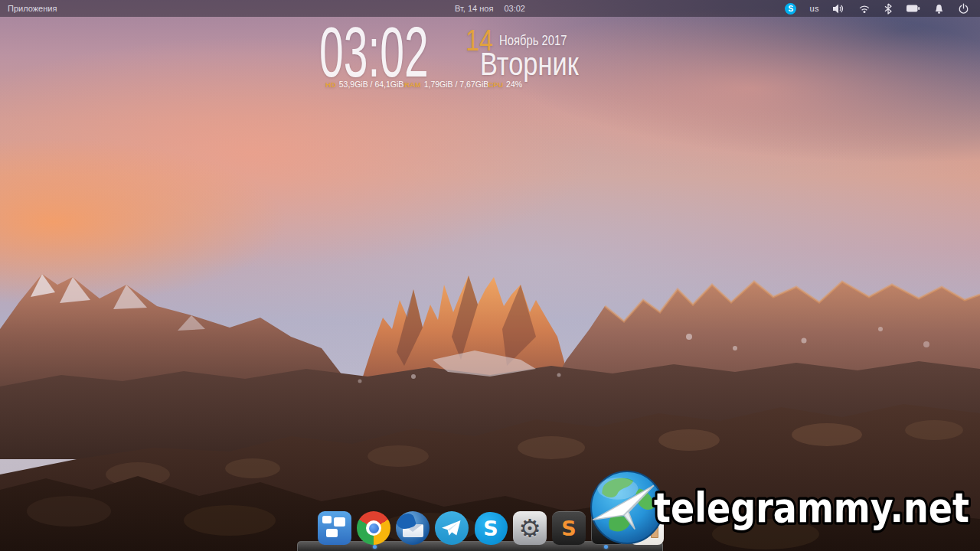 The height and width of the screenshot is (551, 980). What do you see at coordinates (490, 8) in the screenshot?
I see `top-bar: Приложения Вт, 14 ноя 03:02 S us` at bounding box center [490, 8].